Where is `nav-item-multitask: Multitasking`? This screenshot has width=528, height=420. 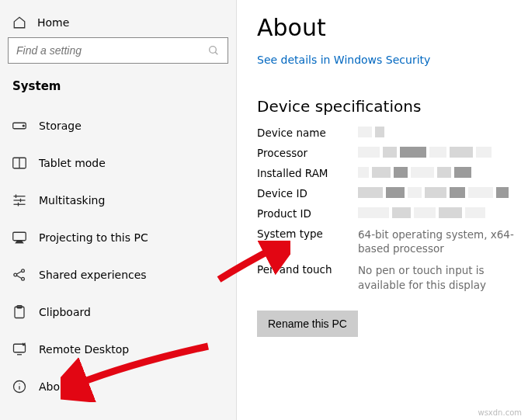 nav-item-multitask: Multitasking is located at coordinates (118, 200).